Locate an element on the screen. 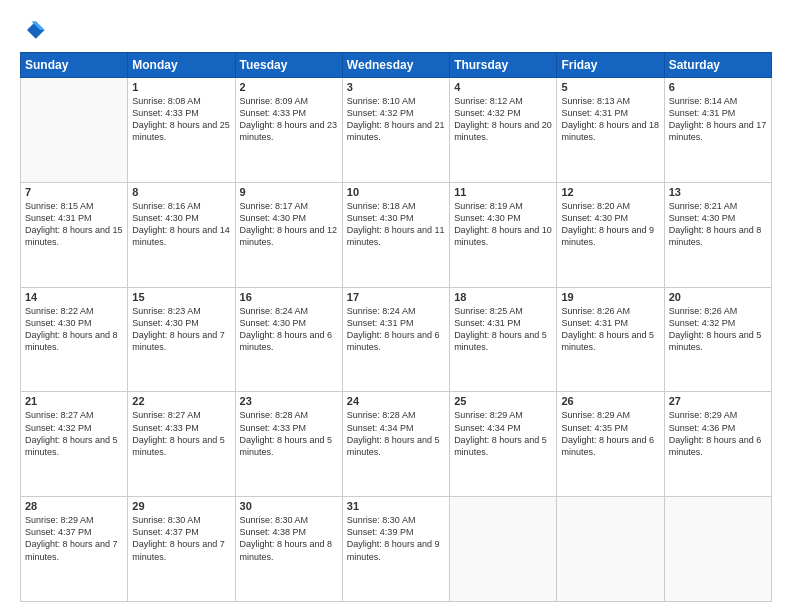  calendar-cell: 1Sunrise: 8:08 AM Sunset: 4:33 PM Daylig… is located at coordinates (182, 130).